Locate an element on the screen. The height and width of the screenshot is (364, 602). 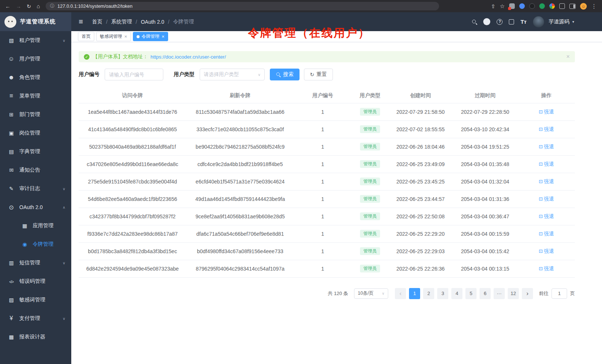
menu-collapse-icon is located at coordinates (81, 21).